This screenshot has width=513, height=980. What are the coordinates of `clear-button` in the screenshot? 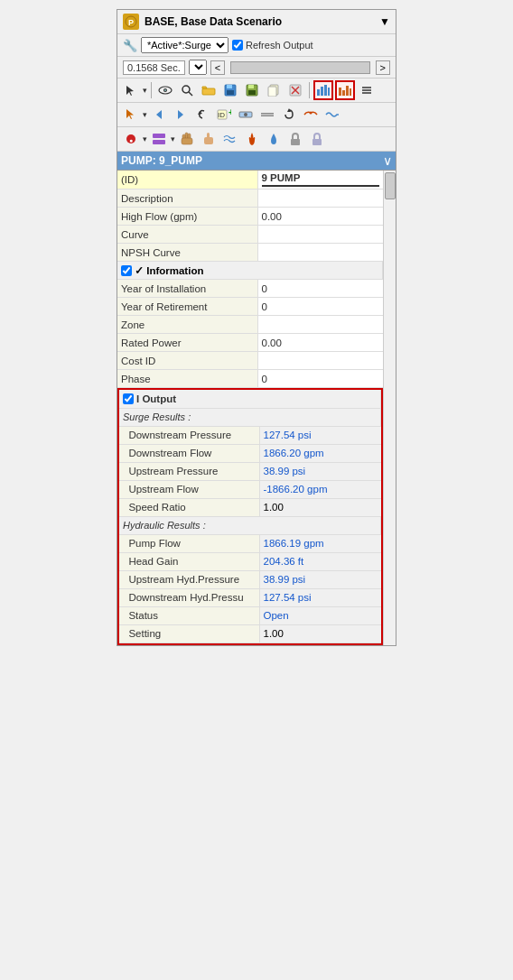 It's located at (295, 90).